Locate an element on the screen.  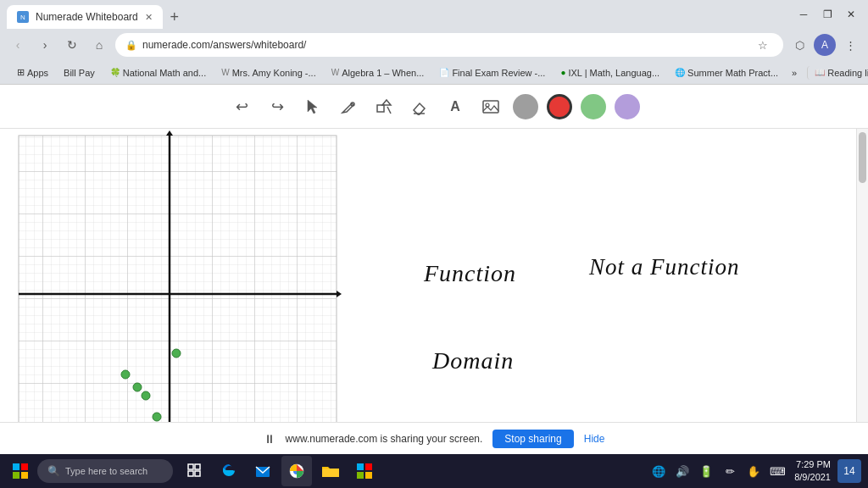
screen-share-icon: ⏸ is located at coordinates (270, 439).